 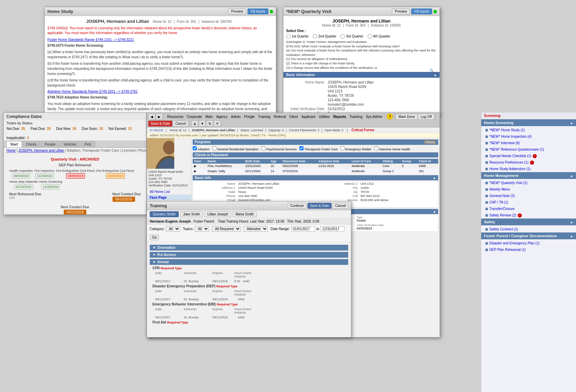 I want to click on provider-btn-2: Jake Smith, so click(x=192, y=214).